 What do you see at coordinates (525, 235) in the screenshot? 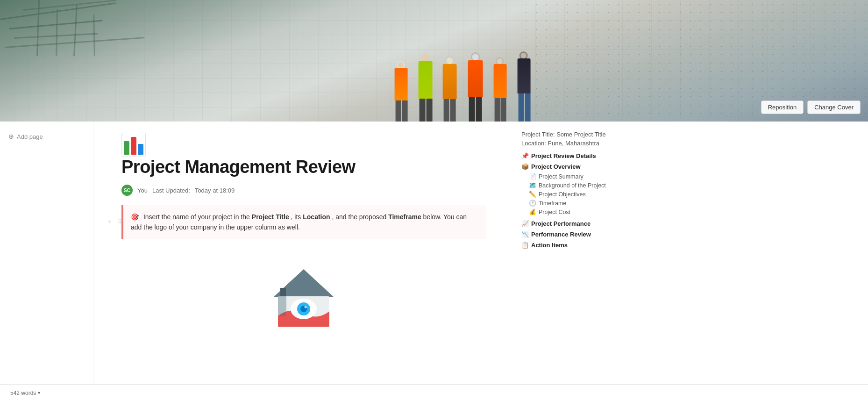
I see `toc-section-icon-performance-review: 📉` at bounding box center [525, 235].